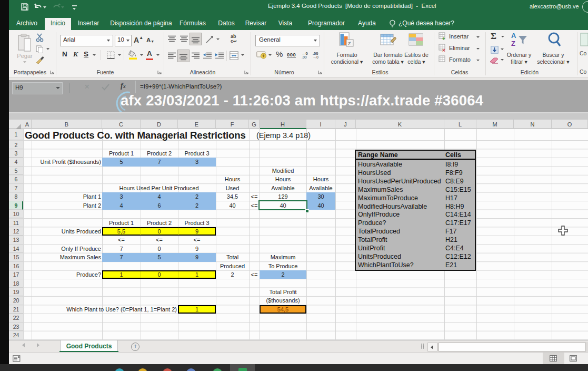  What do you see at coordinates (514, 36) in the screenshot?
I see `svg-text: A` at bounding box center [514, 36].